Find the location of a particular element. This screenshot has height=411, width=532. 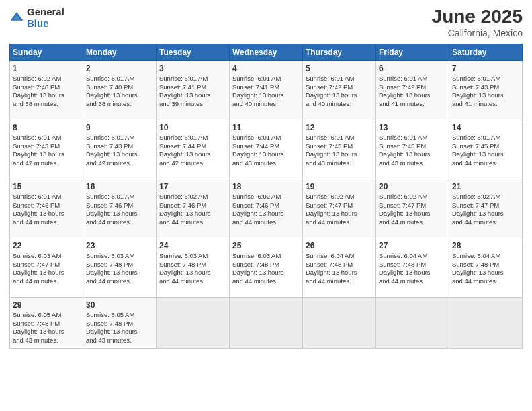

day-cell: 20Sunrise: 6:02 AM Sunset: 7:47 PM Dayli… is located at coordinates (412, 208).